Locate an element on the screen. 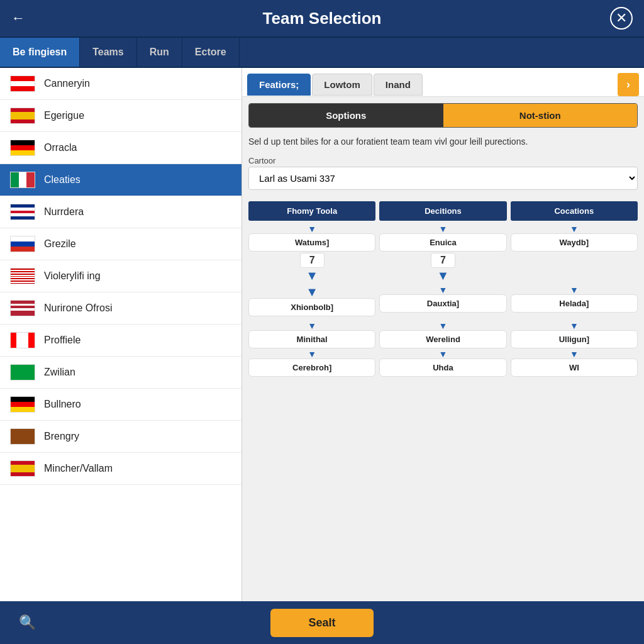  sub-tabs: Featiors; Lowtom Inand › is located at coordinates (443, 82).